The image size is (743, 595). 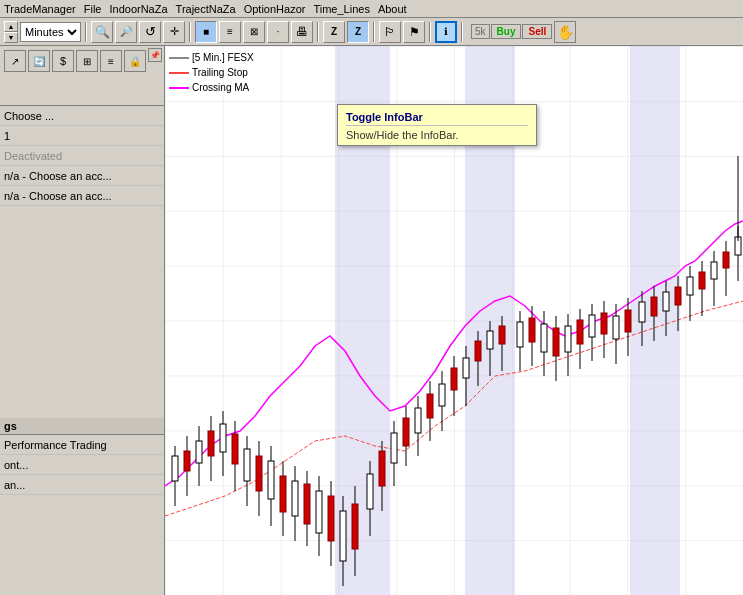 What do you see at coordinates (437, 125) in the screenshot?
I see `toggle-infobar-tooltip: Toggle InfoBar Show/Hide the InfoBar.` at bounding box center [437, 125].